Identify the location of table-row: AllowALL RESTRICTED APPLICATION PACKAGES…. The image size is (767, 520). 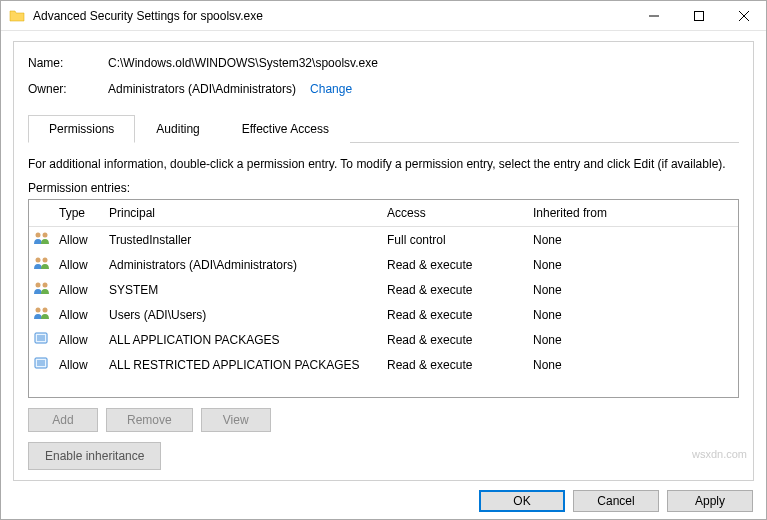
(384, 364).